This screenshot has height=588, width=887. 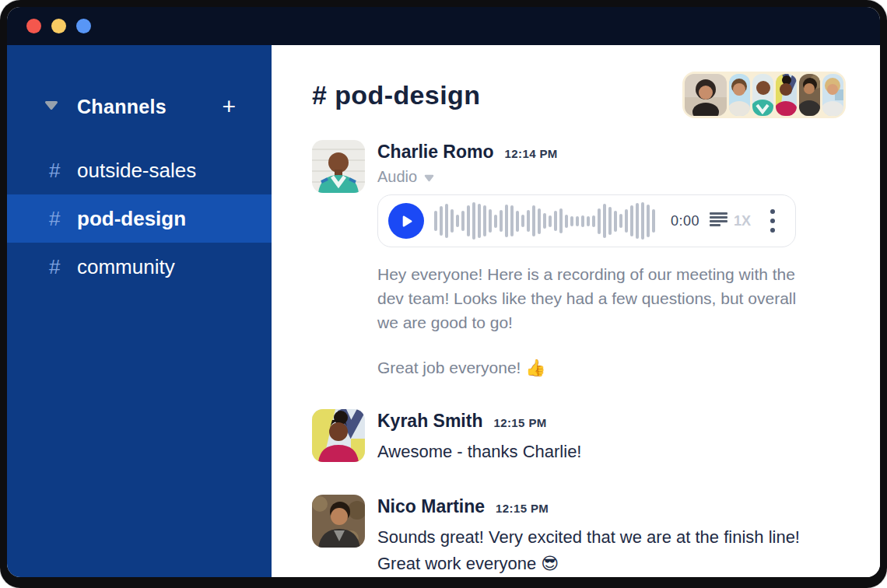 I want to click on message-text: Great job everyone! 👍, so click(x=594, y=367).